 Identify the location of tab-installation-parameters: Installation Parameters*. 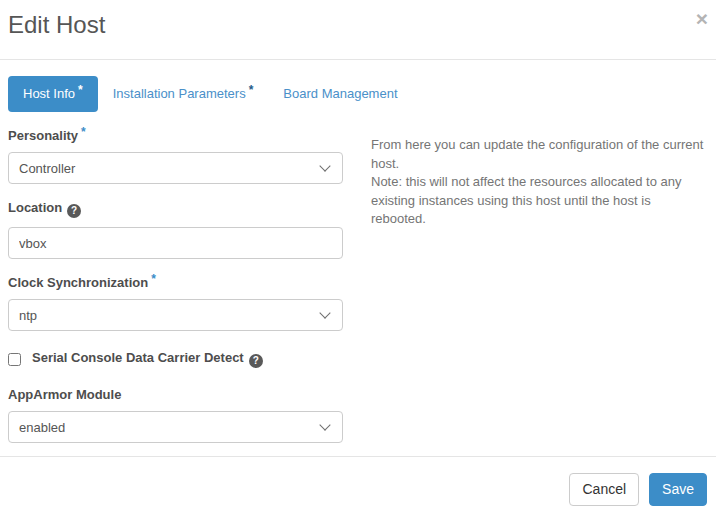
(184, 94).